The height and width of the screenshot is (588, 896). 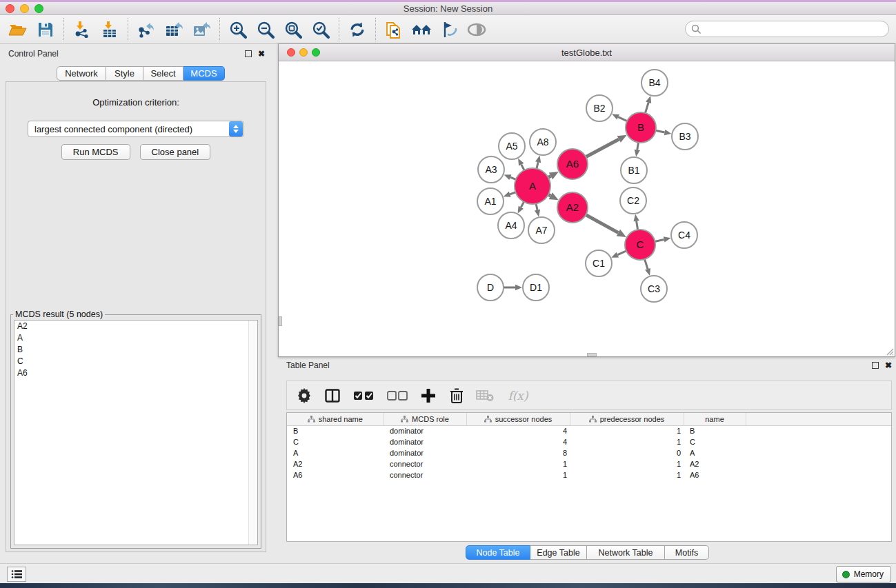 I want to click on save-session-button, so click(x=46, y=30).